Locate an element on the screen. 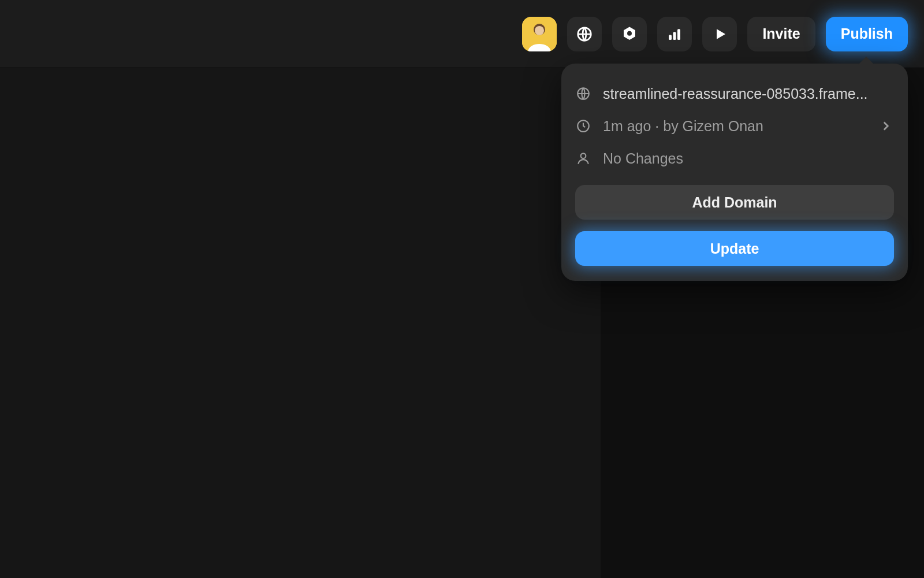  popover-changes-row: No Changes is located at coordinates (735, 158).